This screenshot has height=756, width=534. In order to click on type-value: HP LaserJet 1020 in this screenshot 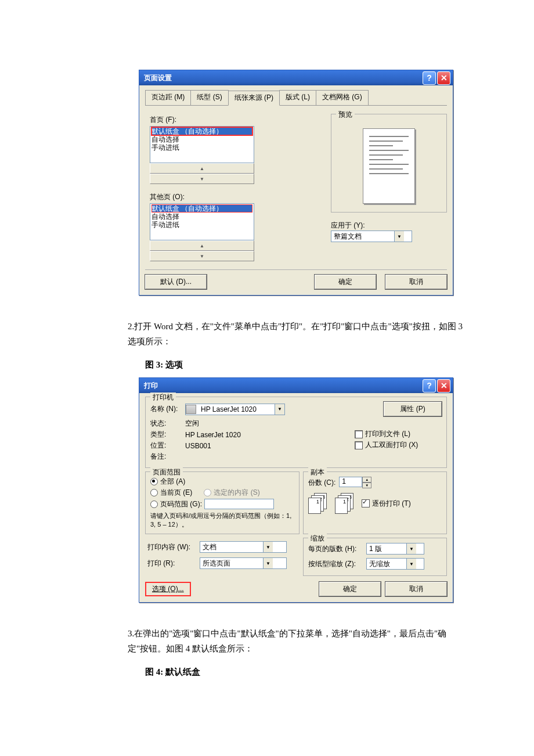, I will do `click(213, 435)`.